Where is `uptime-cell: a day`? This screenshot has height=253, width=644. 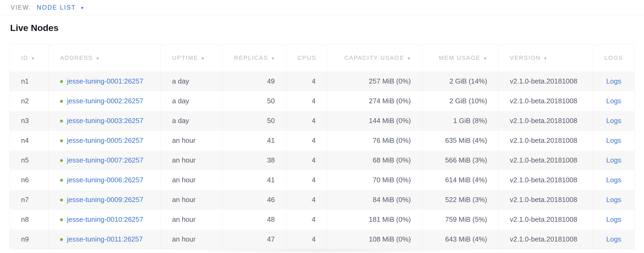
uptime-cell: a day is located at coordinates (192, 81).